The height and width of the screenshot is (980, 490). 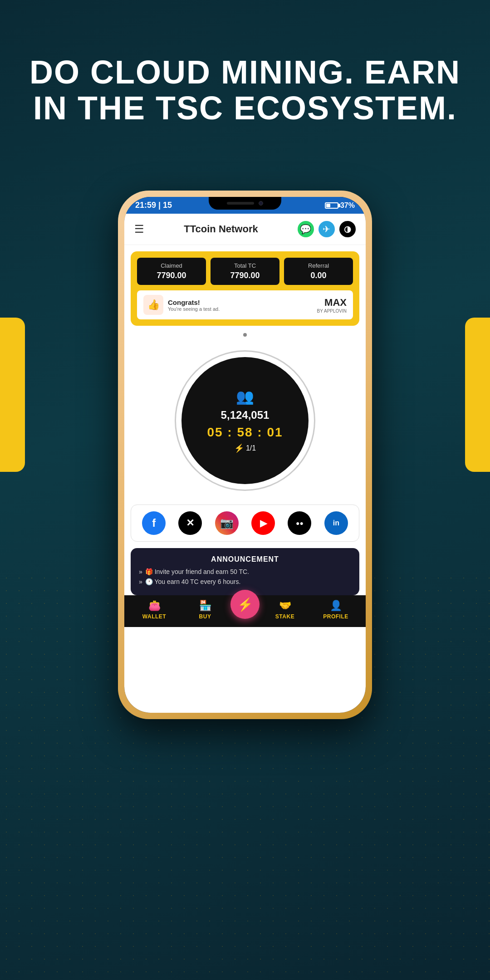 I want to click on bottom-nav: 👛 WALLET 🏪 BUY ⚡ 🤝 STAKE 👤 PROFILE, so click(x=245, y=611).